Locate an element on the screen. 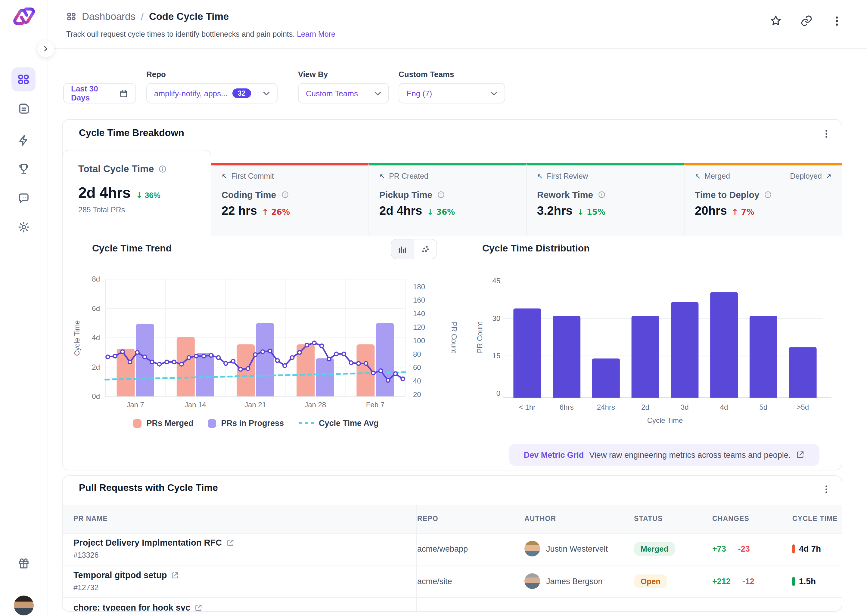  svg-text: 2d is located at coordinates (645, 407).